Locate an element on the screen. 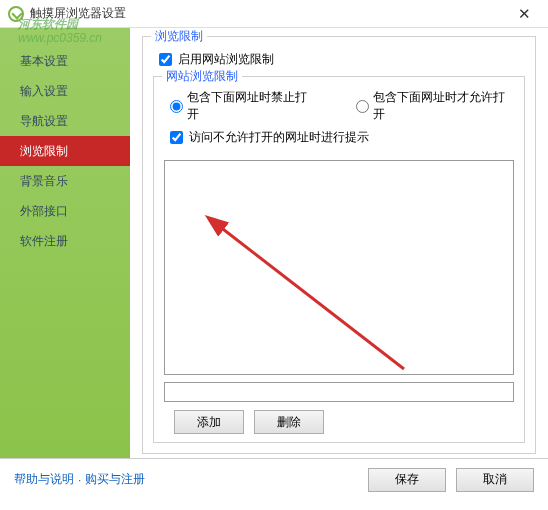 Image resolution: width=548 pixels, height=510 pixels. title-bar: 触摸屏浏览器设置 ✕ is located at coordinates (274, 14).